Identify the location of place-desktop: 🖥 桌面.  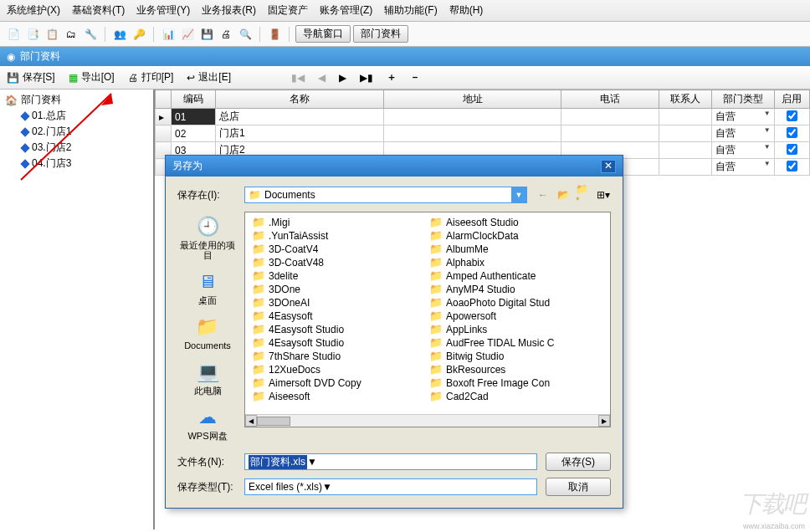
(208, 288).